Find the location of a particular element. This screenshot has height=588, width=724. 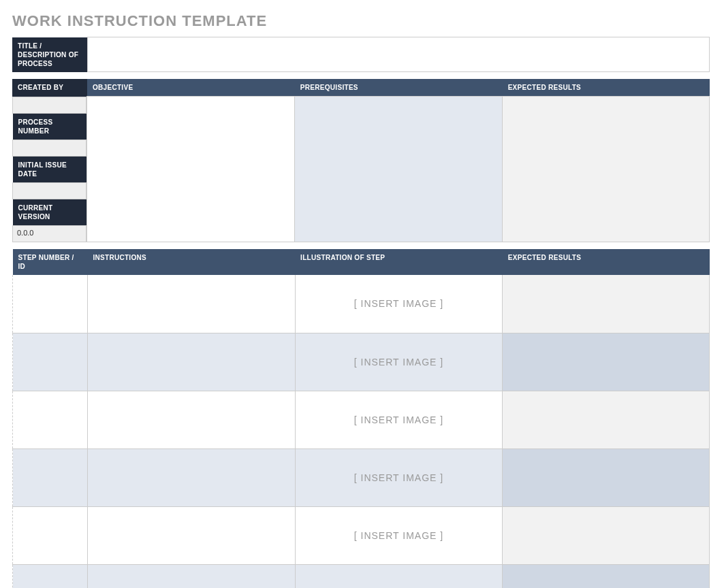

process-number-input is located at coordinates (50, 148).